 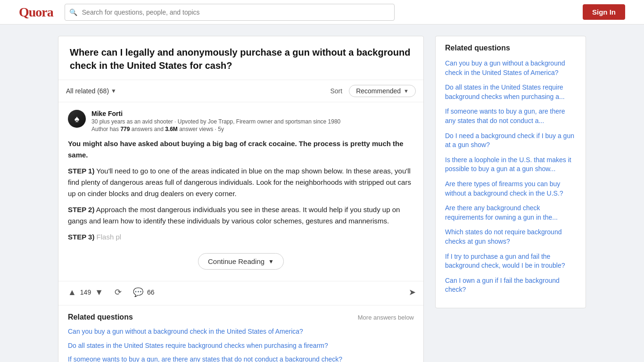 What do you see at coordinates (77, 119) in the screenshot?
I see `avatar: ♠` at bounding box center [77, 119].